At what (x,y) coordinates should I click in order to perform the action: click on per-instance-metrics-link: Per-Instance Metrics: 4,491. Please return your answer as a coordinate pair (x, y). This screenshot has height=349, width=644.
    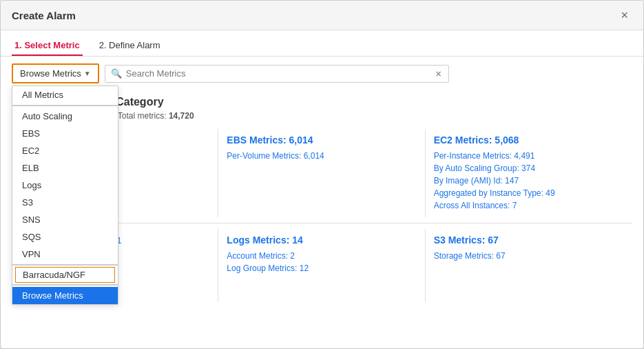
    Looking at the image, I should click on (529, 156).